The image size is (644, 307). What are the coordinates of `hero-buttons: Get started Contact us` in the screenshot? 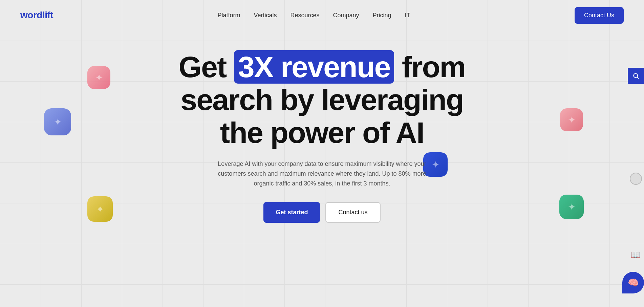 It's located at (322, 213).